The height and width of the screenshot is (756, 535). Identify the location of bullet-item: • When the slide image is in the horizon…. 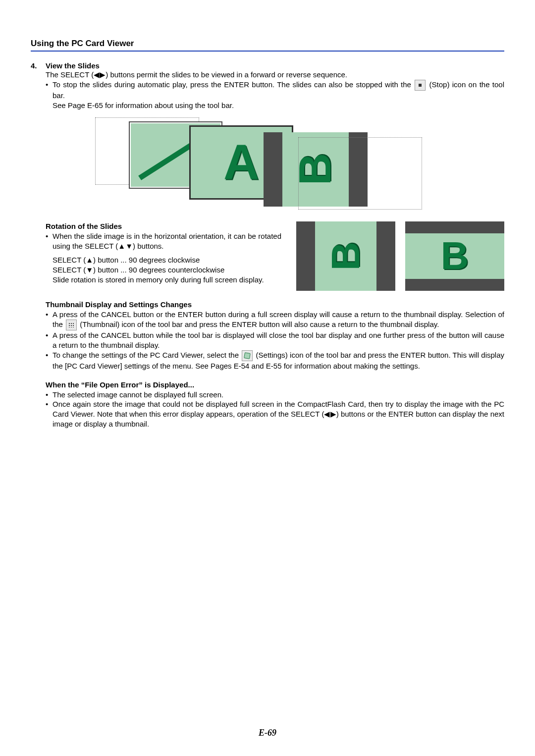
(163, 241).